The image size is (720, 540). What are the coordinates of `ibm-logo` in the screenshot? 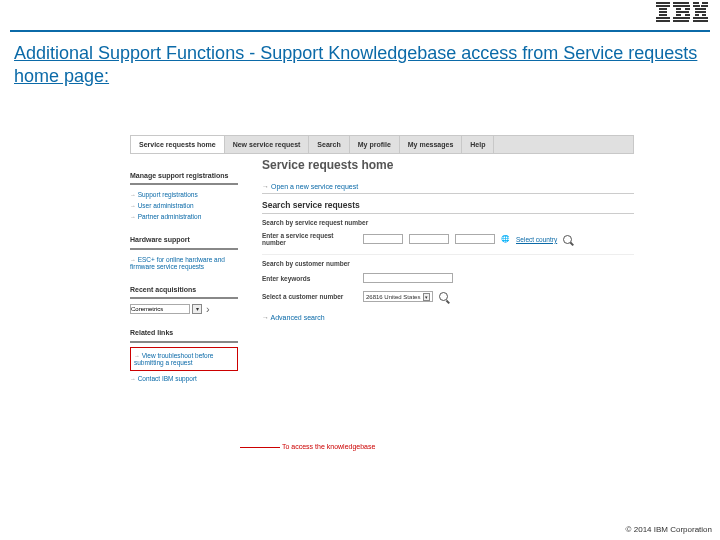 It's located at (682, 13).